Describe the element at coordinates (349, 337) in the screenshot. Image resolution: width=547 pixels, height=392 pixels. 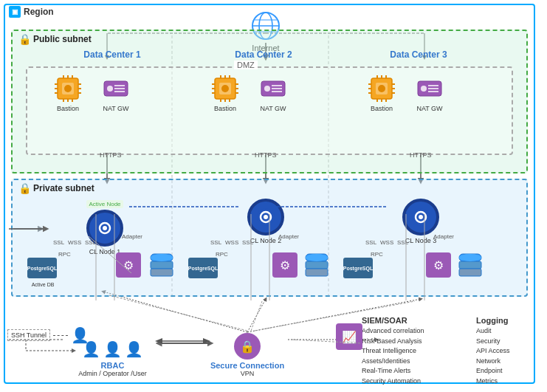
I see `siem-chart-group: 📈` at that location.